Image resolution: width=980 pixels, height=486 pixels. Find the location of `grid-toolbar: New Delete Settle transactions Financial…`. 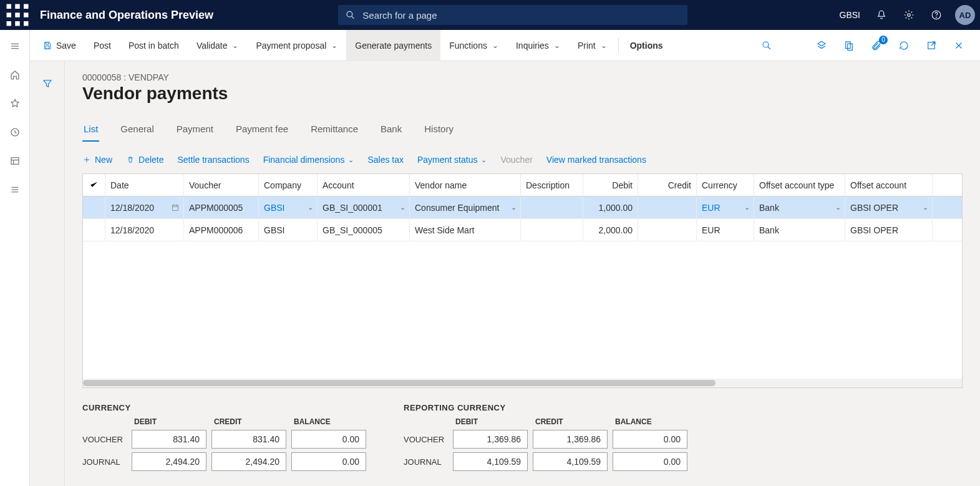

grid-toolbar: New Delete Settle transactions Financial… is located at coordinates (523, 160).